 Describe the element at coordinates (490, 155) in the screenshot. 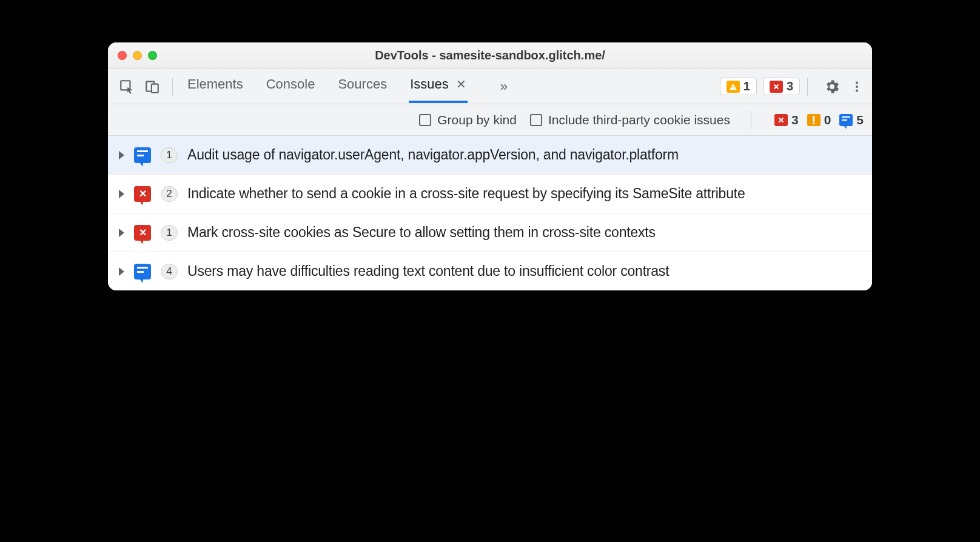

I see `issue-row: 1 Audit usage of navigator.userAgent, na…` at that location.